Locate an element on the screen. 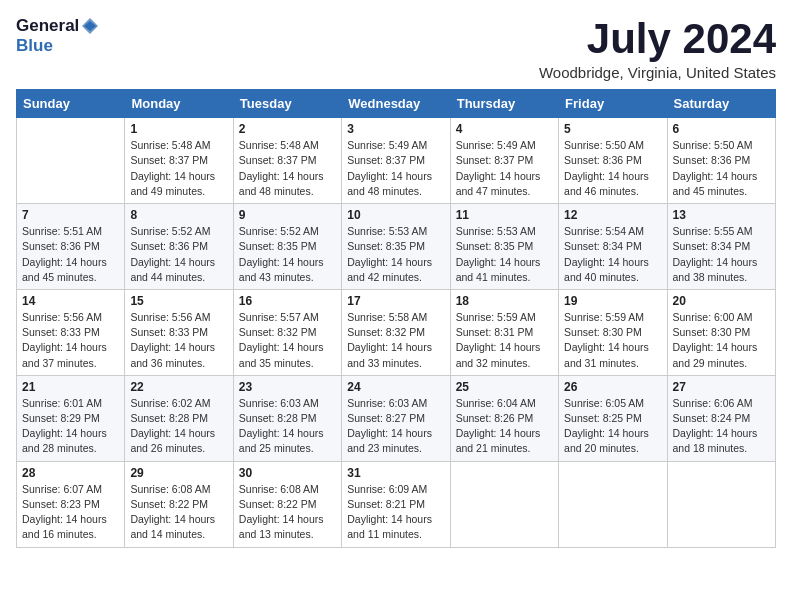 This screenshot has height=612, width=792. day-info: Sunrise: 6:07 AM Sunset: 8:23 PM Dayligh… is located at coordinates (70, 512).